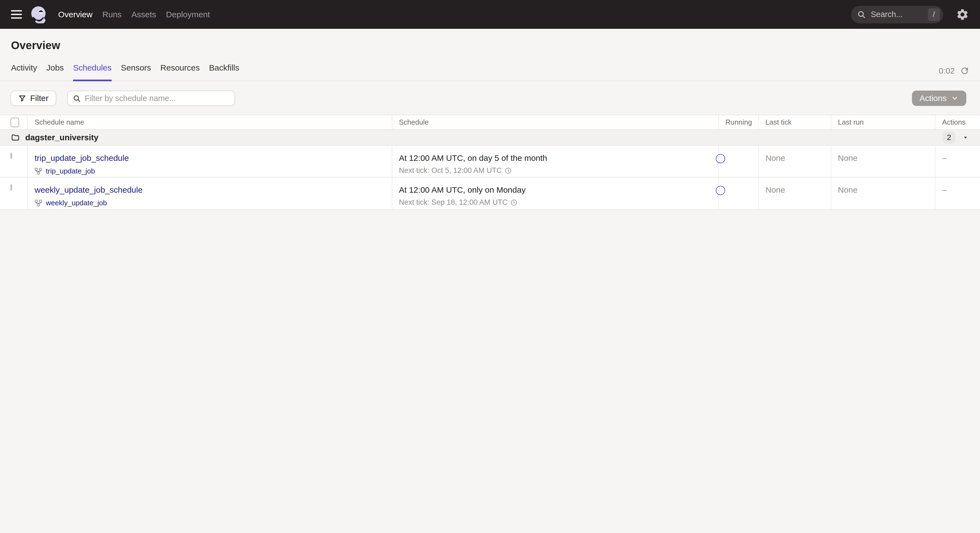 This screenshot has height=533, width=980. Describe the element at coordinates (213, 203) in the screenshot. I see `job-line: weekly_update_job` at that location.